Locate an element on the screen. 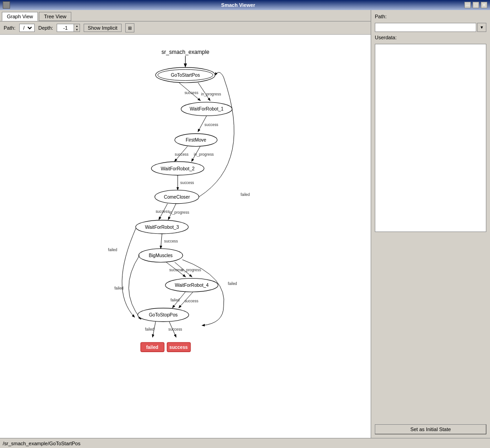 The width and height of the screenshot is (490, 448). status-text: /sr_smach_example/GoToStartPos is located at coordinates (42, 443).